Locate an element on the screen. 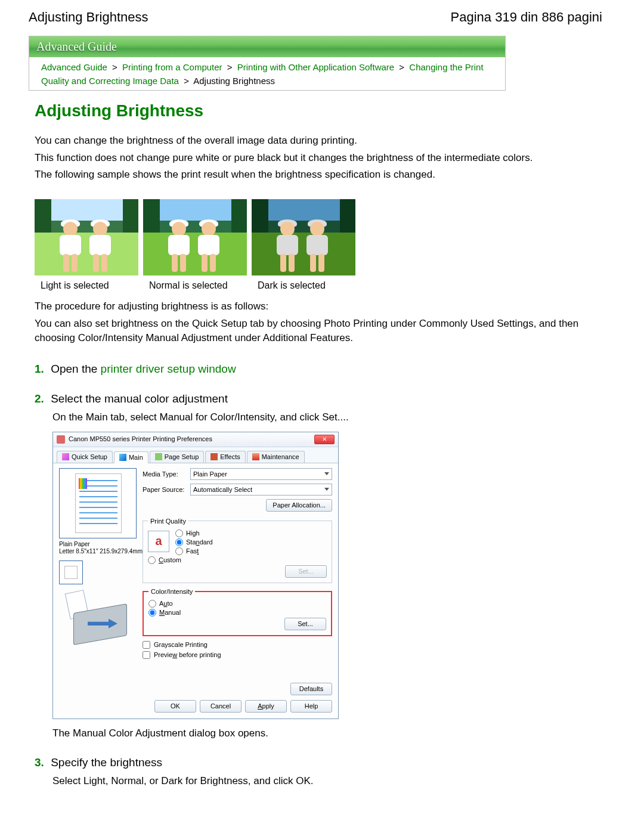  color-auto-radio is located at coordinates (153, 603).